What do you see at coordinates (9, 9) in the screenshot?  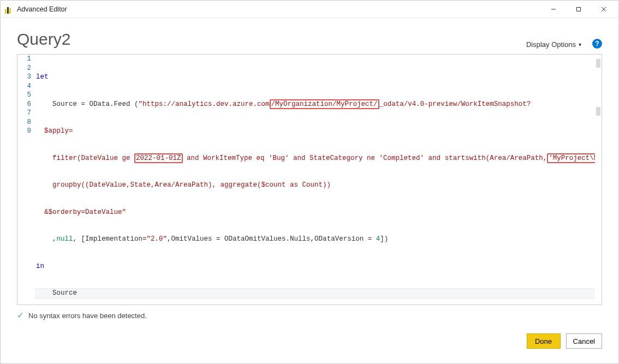 I see `powerbi-app-icon` at bounding box center [9, 9].